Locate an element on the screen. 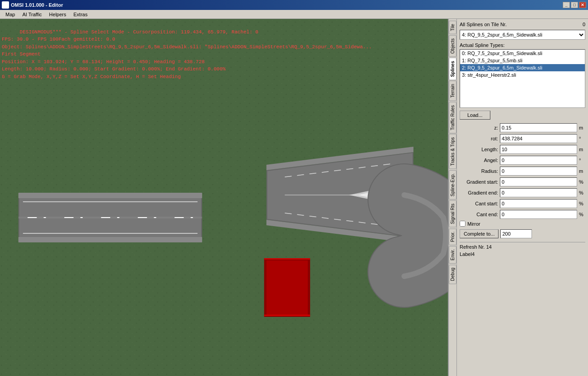 The height and width of the screenshot is (376, 588). all-splines-label: All Splines on Tile Nr. is located at coordinates (483, 24).